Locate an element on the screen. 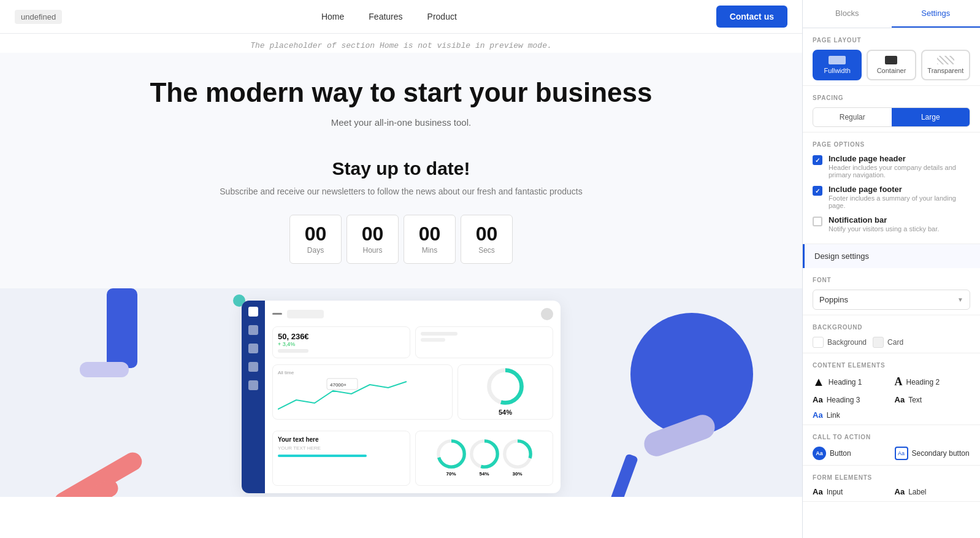 This screenshot has height=538, width=980. checkbox-notif is located at coordinates (817, 221).